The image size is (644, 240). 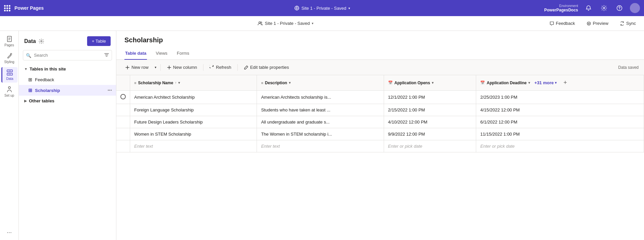 What do you see at coordinates (221, 67) in the screenshot?
I see `refresh-button: Refresh` at bounding box center [221, 67].